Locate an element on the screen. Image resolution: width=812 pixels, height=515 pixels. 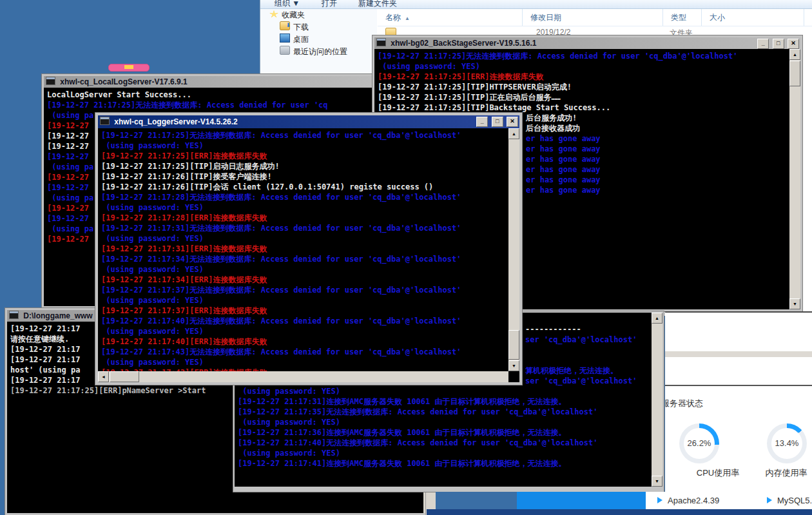
status-panel-title: 服务器状态 is located at coordinates (684, 403).